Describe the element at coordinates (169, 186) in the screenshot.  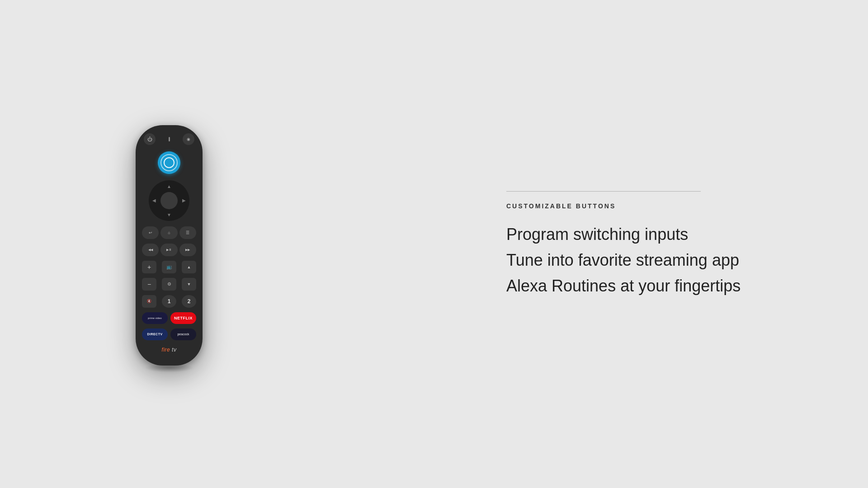
I see `nav-up-icon: ▲` at that location.